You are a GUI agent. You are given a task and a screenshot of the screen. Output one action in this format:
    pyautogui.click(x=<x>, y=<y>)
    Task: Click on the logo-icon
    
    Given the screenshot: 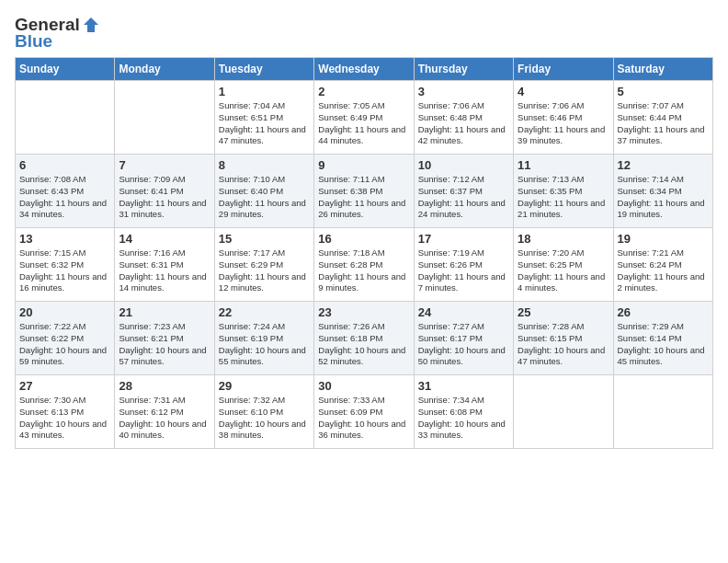 What is the action you would take?
    pyautogui.click(x=91, y=25)
    